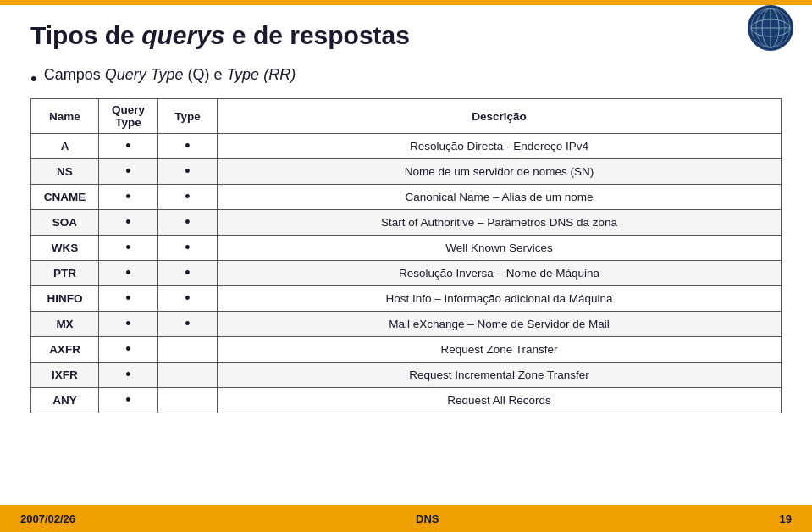  What do you see at coordinates (65, 117) in the screenshot?
I see `col-header-name: Name` at bounding box center [65, 117].